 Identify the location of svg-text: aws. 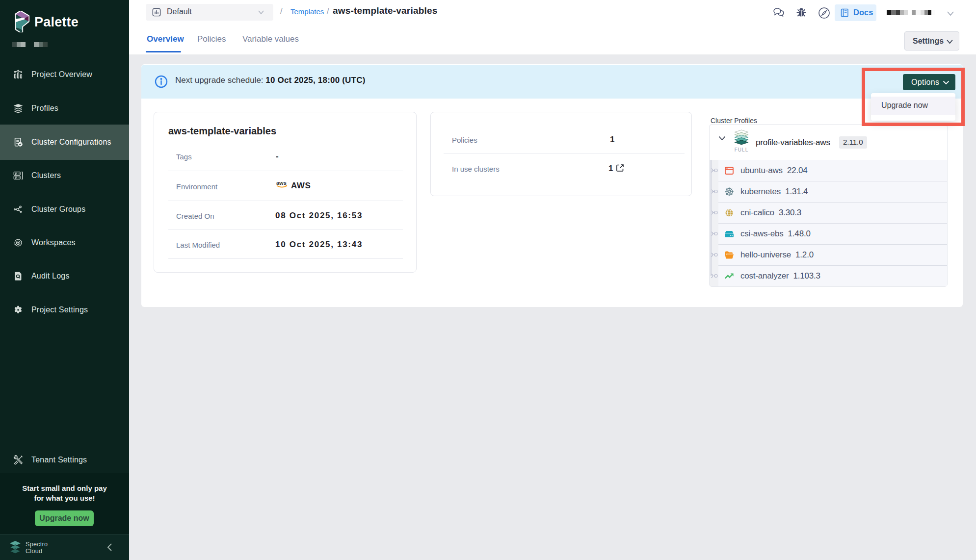
(282, 183).